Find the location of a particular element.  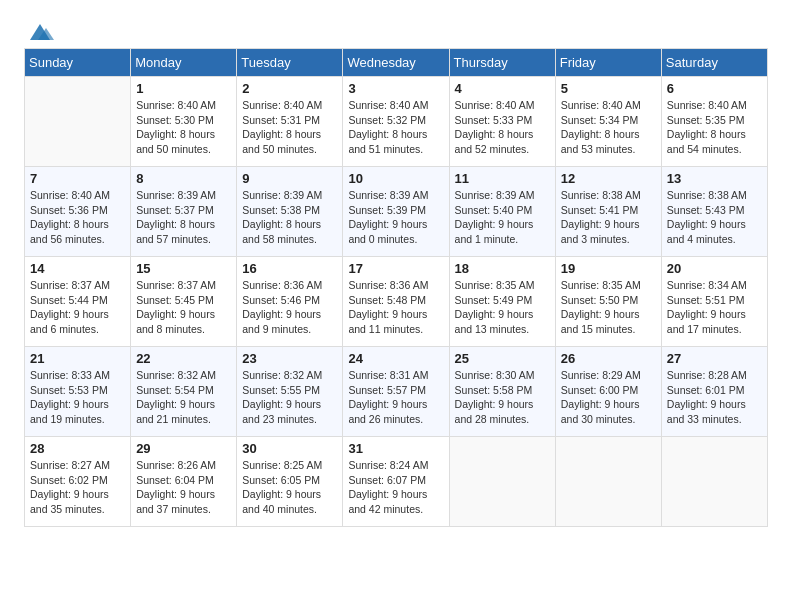

page-header is located at coordinates (396, 29).